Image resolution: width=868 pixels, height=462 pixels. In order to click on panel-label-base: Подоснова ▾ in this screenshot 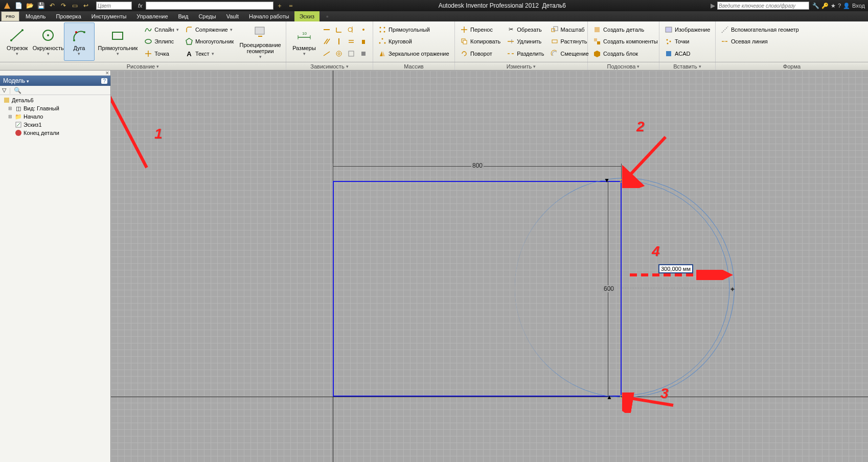, I will do `click(624, 66)`.